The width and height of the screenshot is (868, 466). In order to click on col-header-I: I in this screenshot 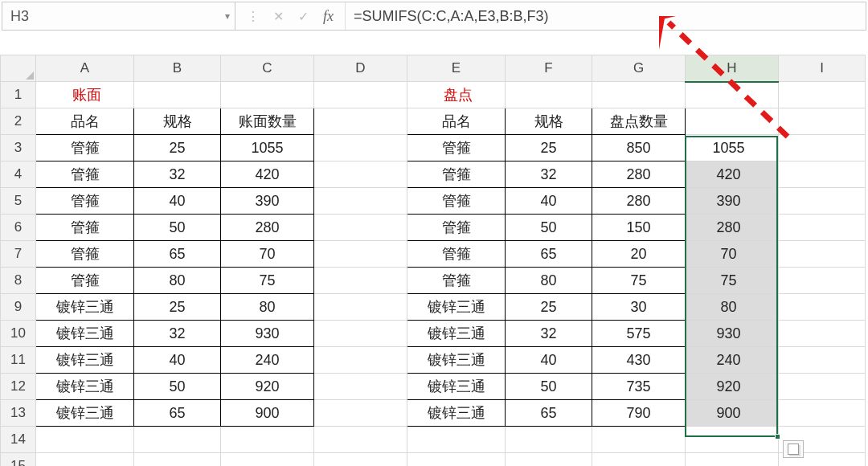, I will do `click(822, 69)`.